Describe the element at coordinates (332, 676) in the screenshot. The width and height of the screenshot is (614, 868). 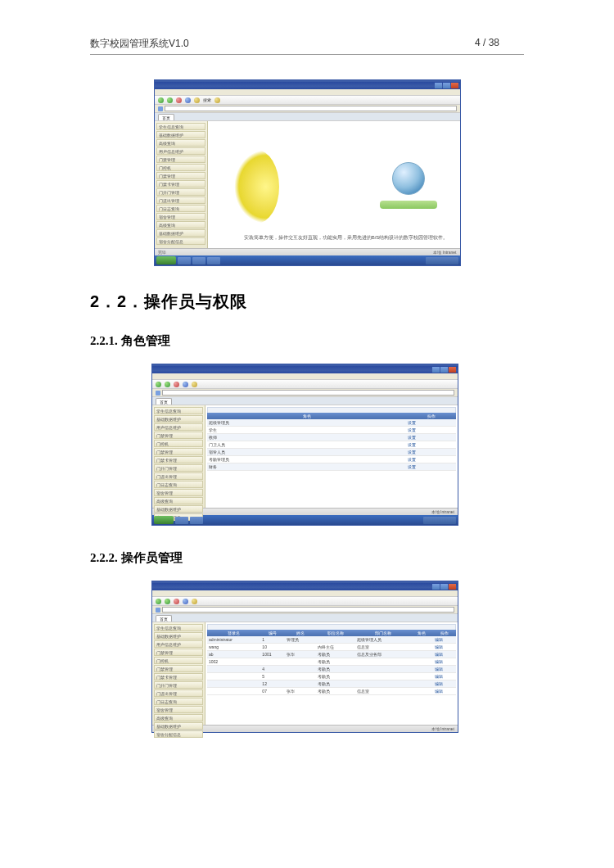
I see `table-row: 5考勤员编辑` at that location.